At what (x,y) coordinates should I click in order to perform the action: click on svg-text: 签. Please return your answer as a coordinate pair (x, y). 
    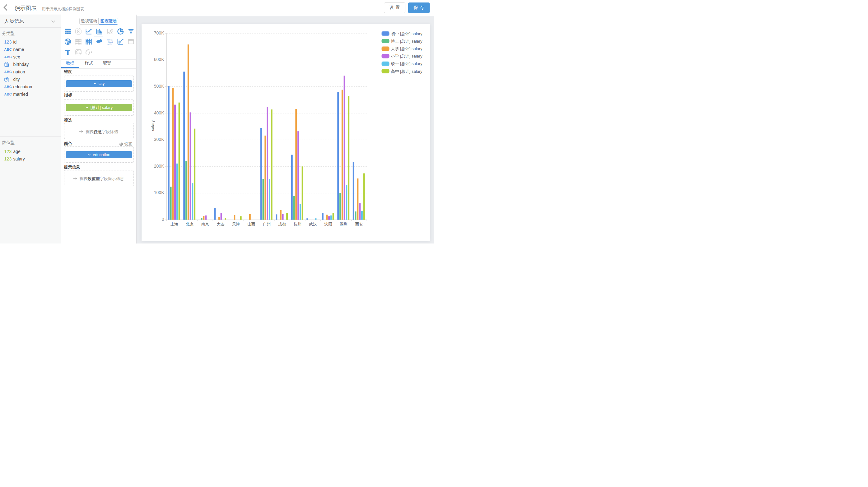
    Looking at the image, I should click on (112, 40).